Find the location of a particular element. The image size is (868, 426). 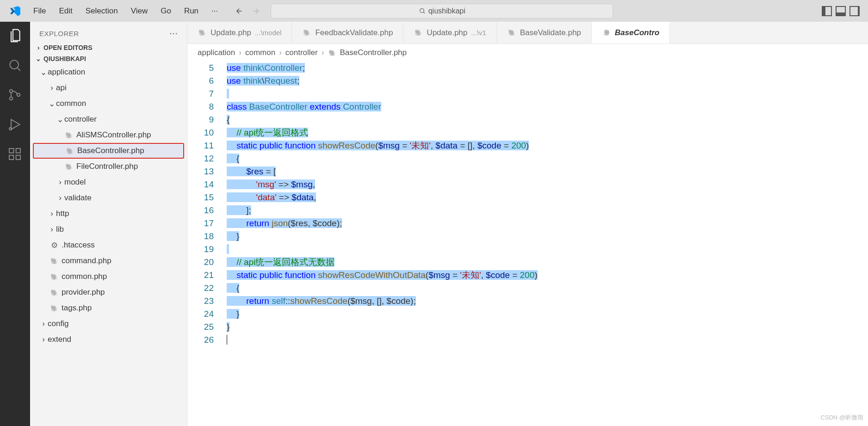

sidebar-more-icon: ··· is located at coordinates (174, 33).